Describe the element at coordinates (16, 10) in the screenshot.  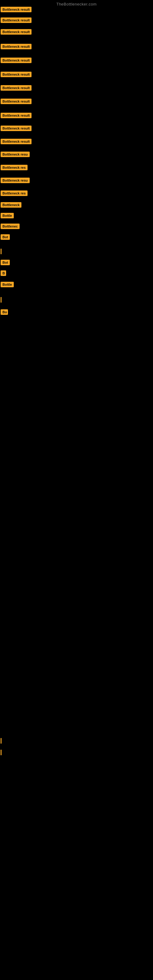
I see `bottleneck-badge-1: Bottleneck result` at that location.